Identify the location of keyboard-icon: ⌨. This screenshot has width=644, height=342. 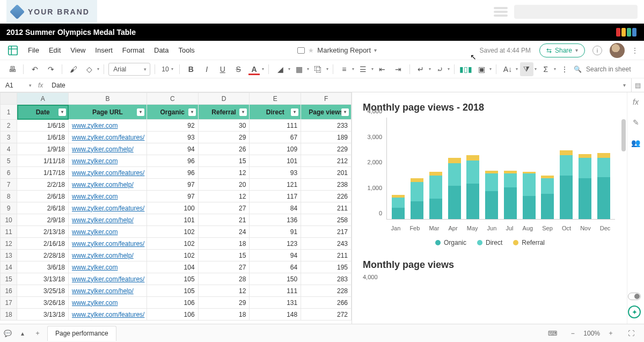
(552, 333).